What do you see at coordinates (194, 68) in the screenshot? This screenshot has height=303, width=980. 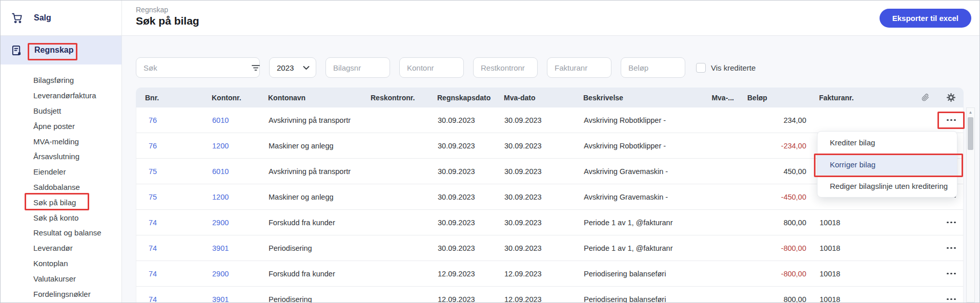 I see `search-input` at bounding box center [194, 68].